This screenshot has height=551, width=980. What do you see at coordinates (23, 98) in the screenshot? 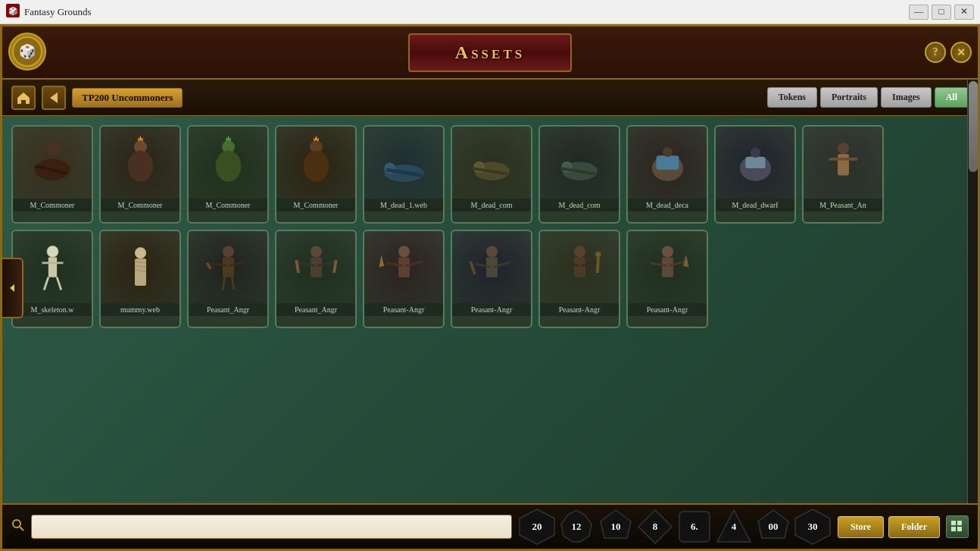
I see `home-button` at bounding box center [23, 98].